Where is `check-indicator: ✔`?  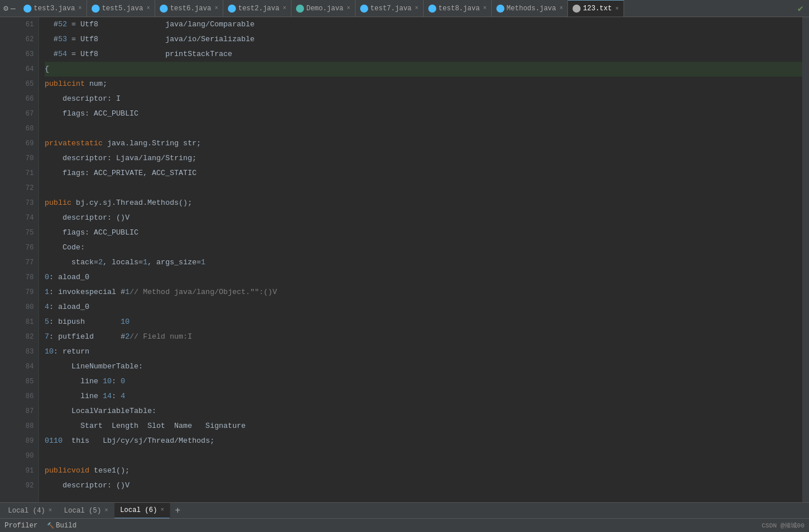 check-indicator: ✔ is located at coordinates (803, 9).